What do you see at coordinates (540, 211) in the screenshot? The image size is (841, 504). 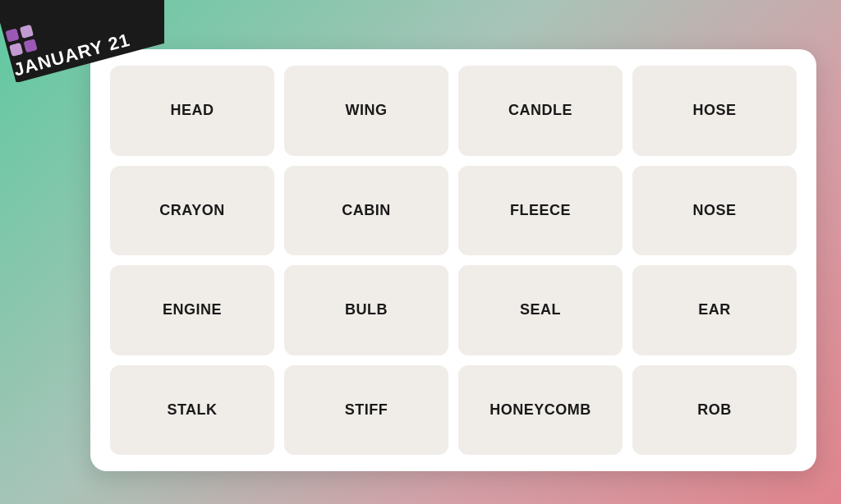 I see `word-tile-fleece: FLEECE` at bounding box center [540, 211].